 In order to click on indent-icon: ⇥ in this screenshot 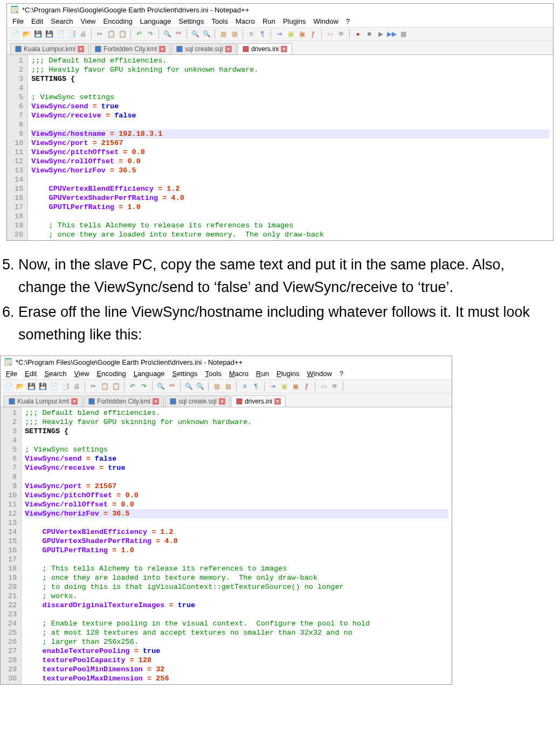, I will do `click(273, 386)`.